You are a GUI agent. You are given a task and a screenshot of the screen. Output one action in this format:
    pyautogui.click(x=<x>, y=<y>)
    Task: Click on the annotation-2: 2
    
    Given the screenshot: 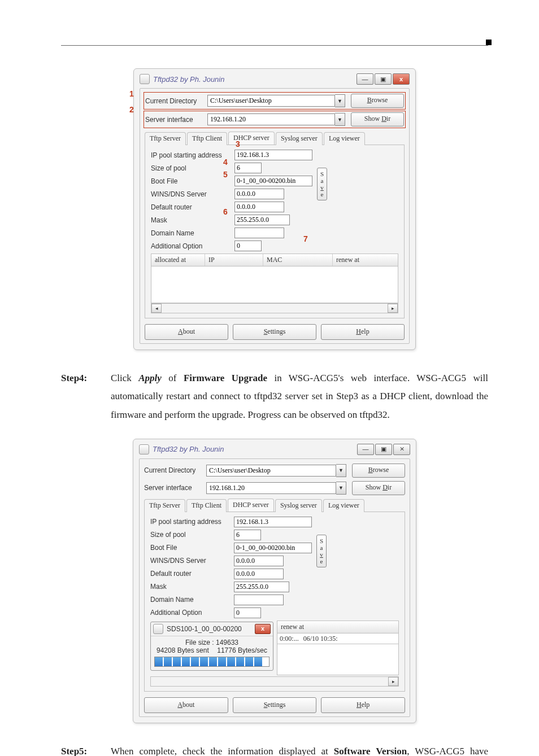 What is the action you would take?
    pyautogui.click(x=132, y=110)
    